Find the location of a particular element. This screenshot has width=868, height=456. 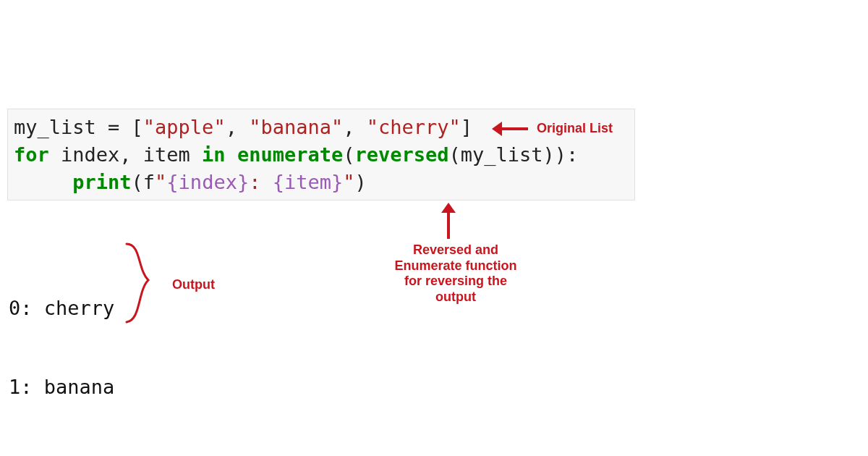

code-line-3: print(f"{index}: {item}") is located at coordinates (321, 182).